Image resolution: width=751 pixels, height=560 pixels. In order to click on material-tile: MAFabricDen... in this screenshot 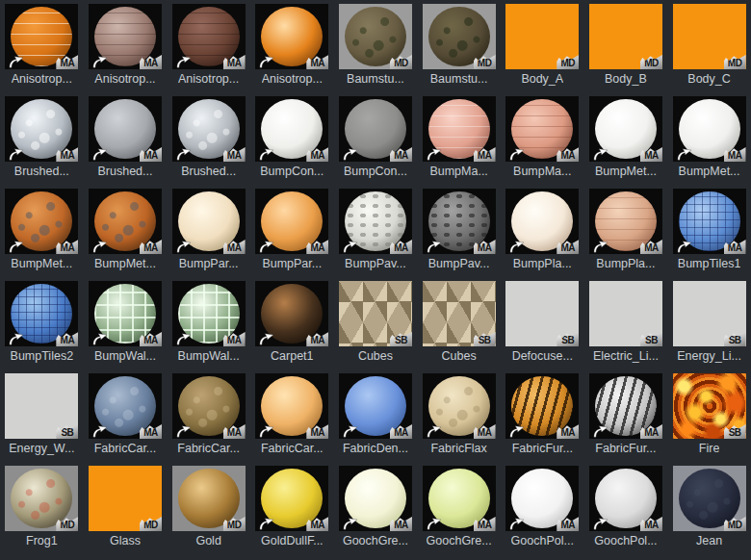, I will do `click(376, 416)`.